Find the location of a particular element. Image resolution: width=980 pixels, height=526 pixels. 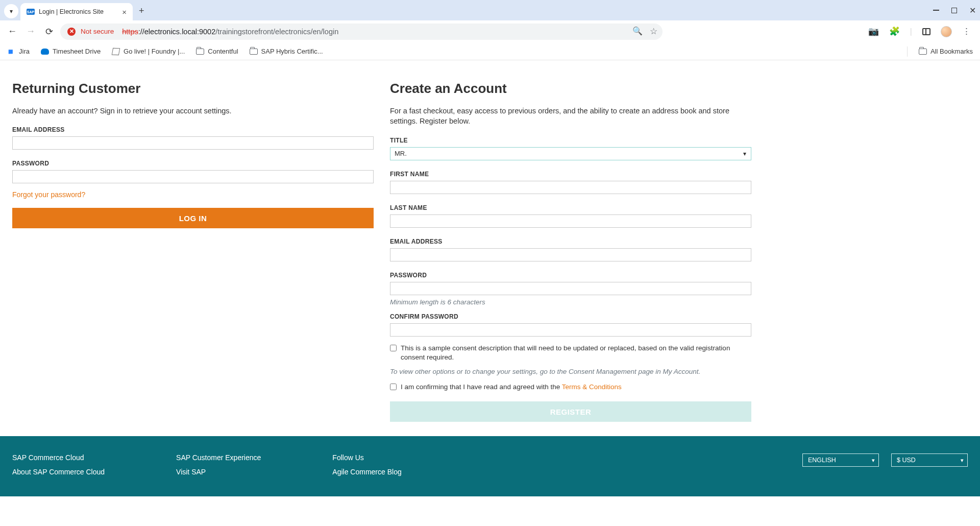

jira-icon: ◆ is located at coordinates (11, 51).